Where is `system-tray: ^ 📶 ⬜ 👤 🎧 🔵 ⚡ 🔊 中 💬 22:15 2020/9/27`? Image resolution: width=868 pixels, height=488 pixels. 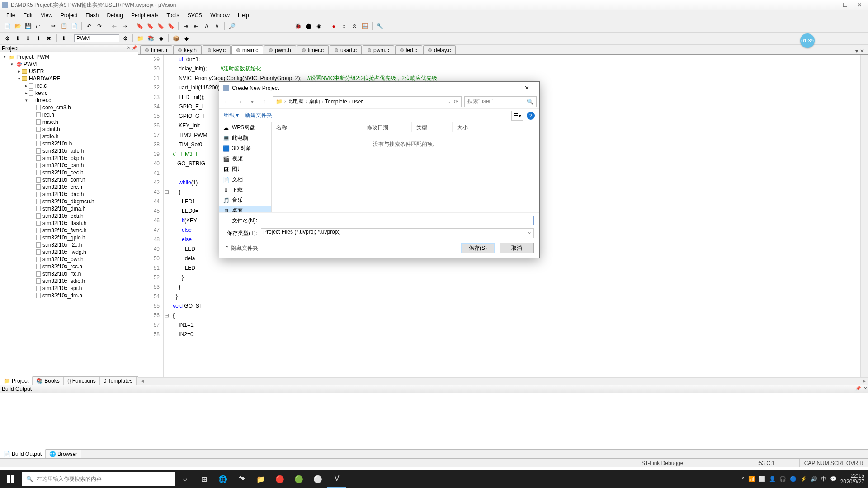
system-tray: ^ 📶 ⬜ 👤 🎧 🔵 ⚡ 🔊 中 💬 22:15 2020/9/27 is located at coordinates (803, 479).